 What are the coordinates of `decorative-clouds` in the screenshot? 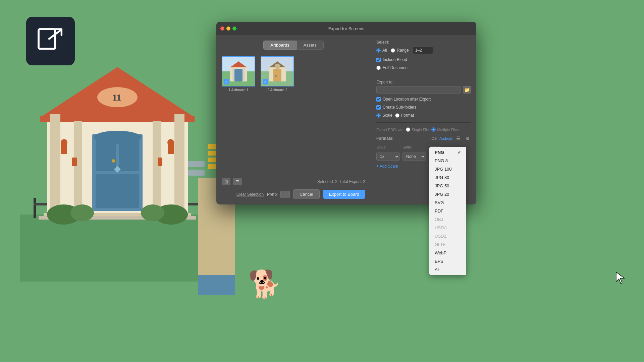 It's located at (196, 168).